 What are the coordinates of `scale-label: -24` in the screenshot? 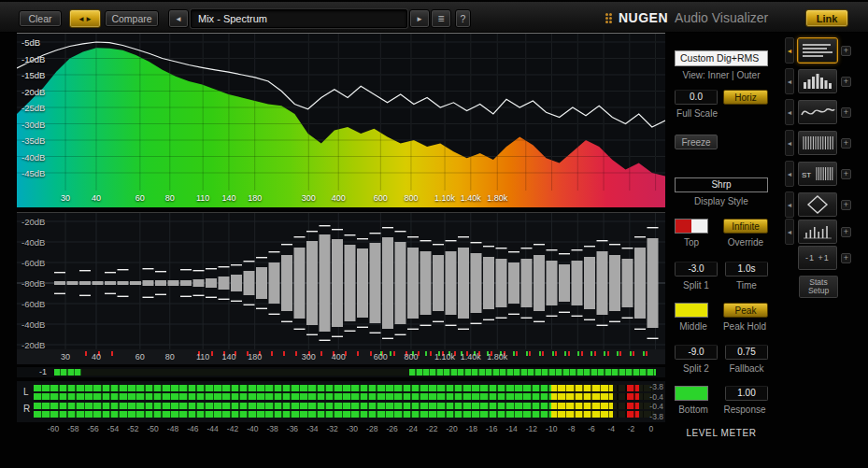 It's located at (412, 429).